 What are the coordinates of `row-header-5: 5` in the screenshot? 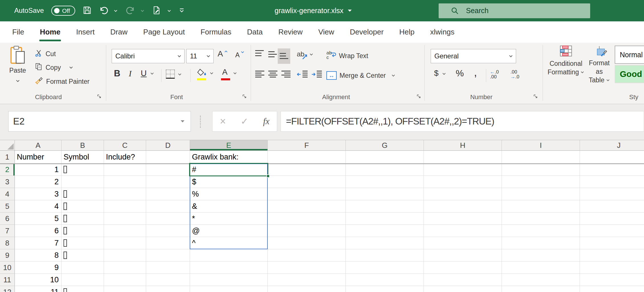 It's located at (7, 206).